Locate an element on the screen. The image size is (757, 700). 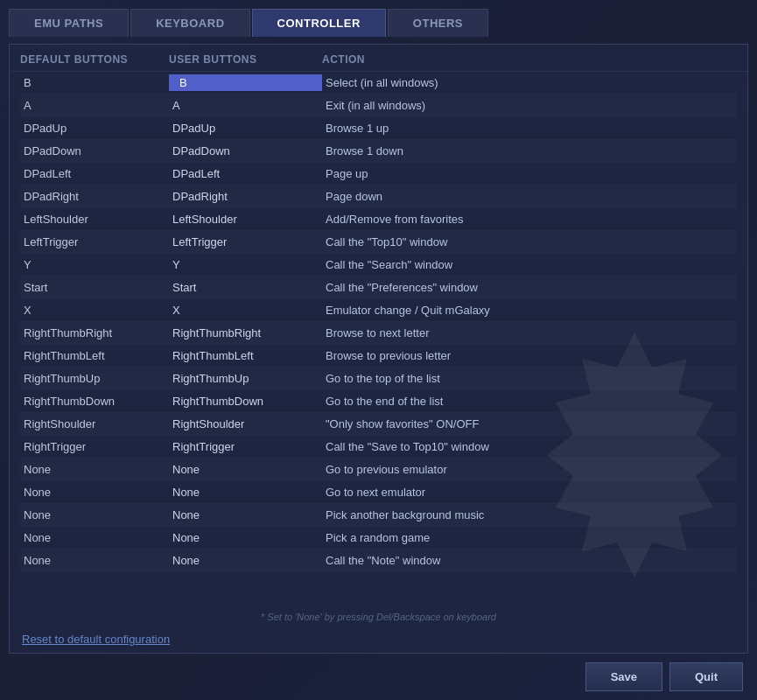
action-cell: Go to previous emulator is located at coordinates (529, 469).